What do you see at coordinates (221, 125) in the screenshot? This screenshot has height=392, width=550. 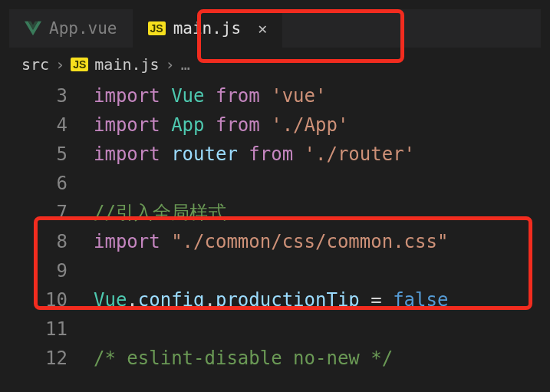 I see `code-content: import App from './App'` at bounding box center [221, 125].